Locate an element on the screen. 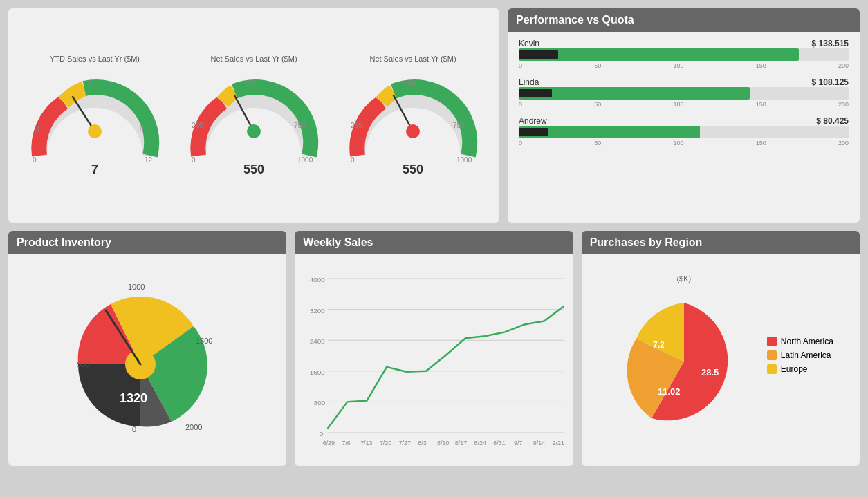  svg-text: 2400 is located at coordinates (318, 341).